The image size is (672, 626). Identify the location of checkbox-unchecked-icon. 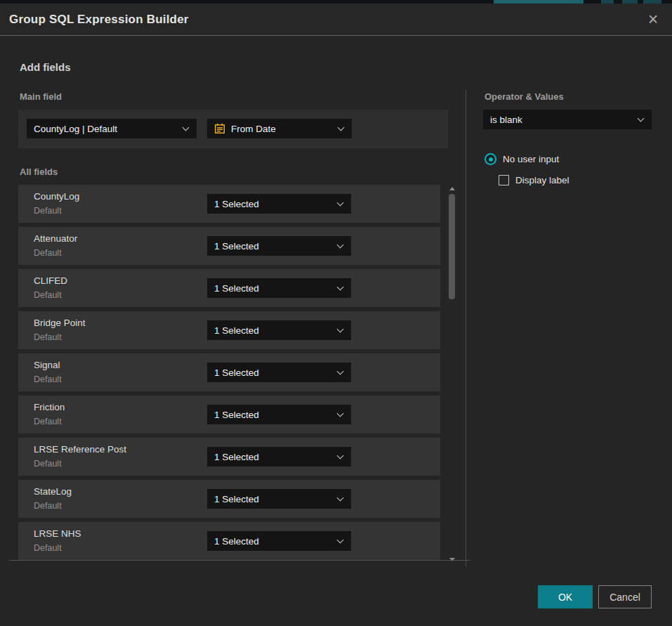
(504, 180).